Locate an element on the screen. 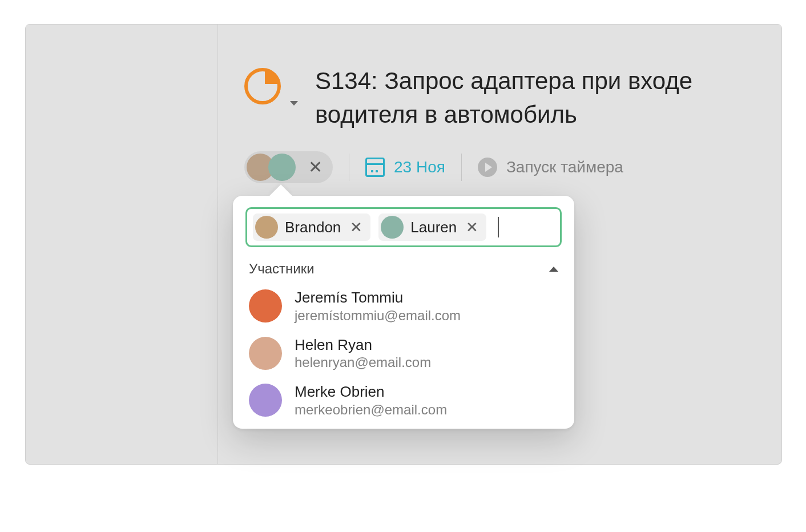 This screenshot has height=532, width=806. person-name: Merke Obrien is located at coordinates (371, 392).